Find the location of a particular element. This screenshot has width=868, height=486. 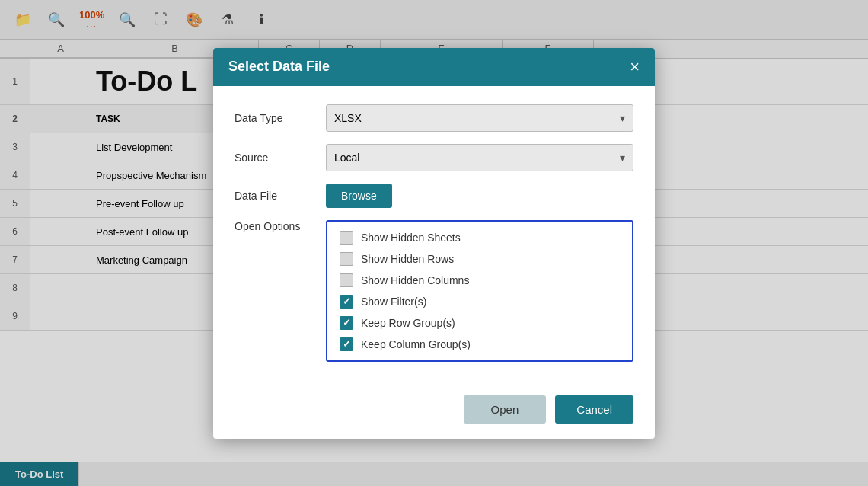

checkbox-keep-row-groups: ✓ is located at coordinates (346, 323).